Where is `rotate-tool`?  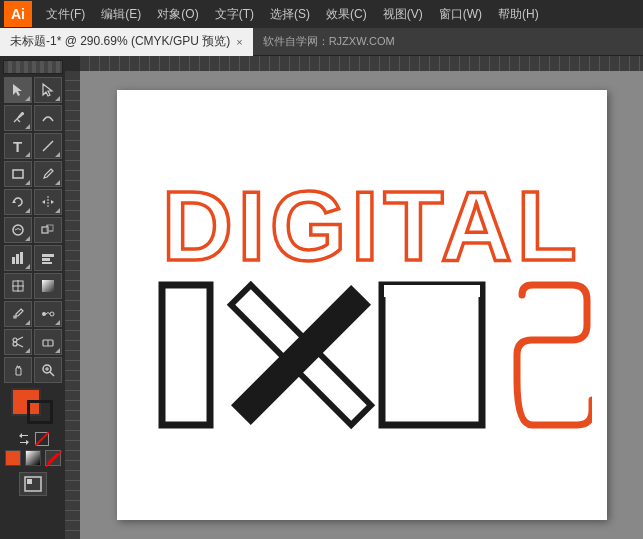
rotate-tool is located at coordinates (18, 202).